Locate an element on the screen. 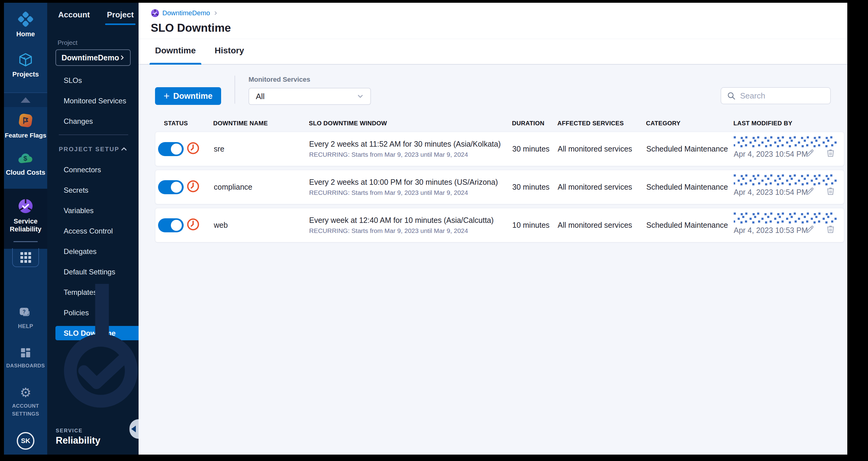 The image size is (868, 461). rail-label: DASHBOARDS is located at coordinates (26, 366).